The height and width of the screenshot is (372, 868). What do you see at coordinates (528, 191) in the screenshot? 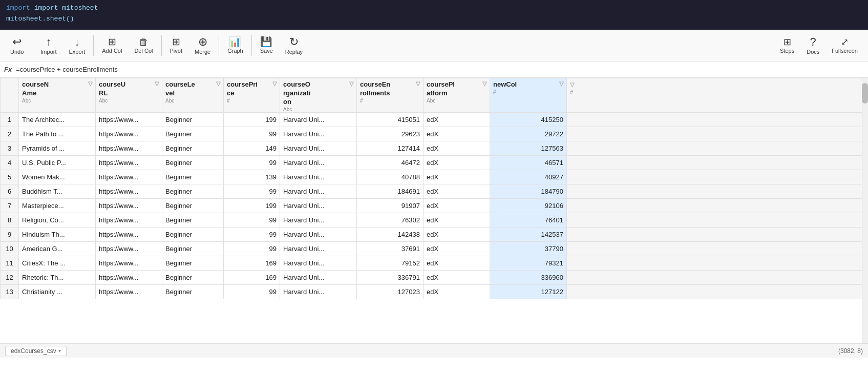
I see `cell-newcol: 184790` at bounding box center [528, 191].